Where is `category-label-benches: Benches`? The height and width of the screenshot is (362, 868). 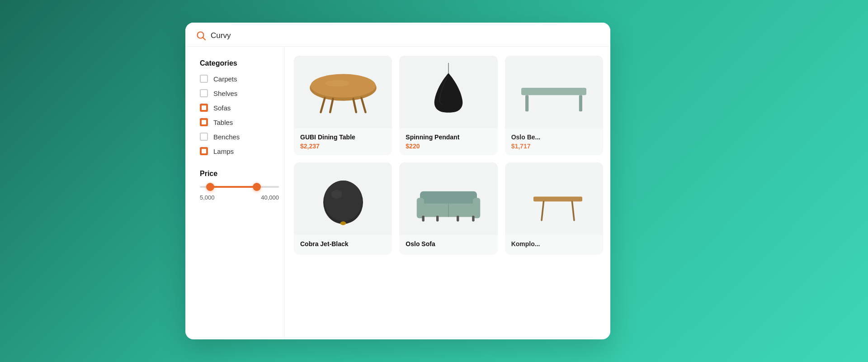 category-label-benches: Benches is located at coordinates (226, 137).